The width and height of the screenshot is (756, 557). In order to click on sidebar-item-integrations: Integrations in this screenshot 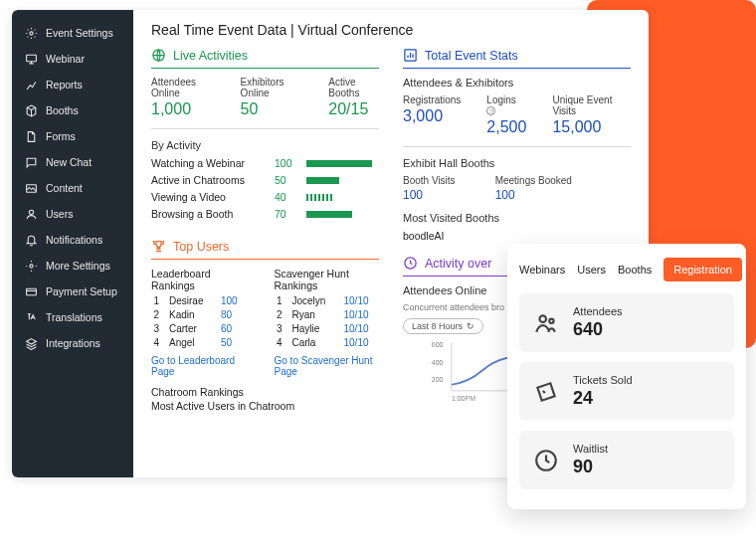, I will do `click(73, 343)`.